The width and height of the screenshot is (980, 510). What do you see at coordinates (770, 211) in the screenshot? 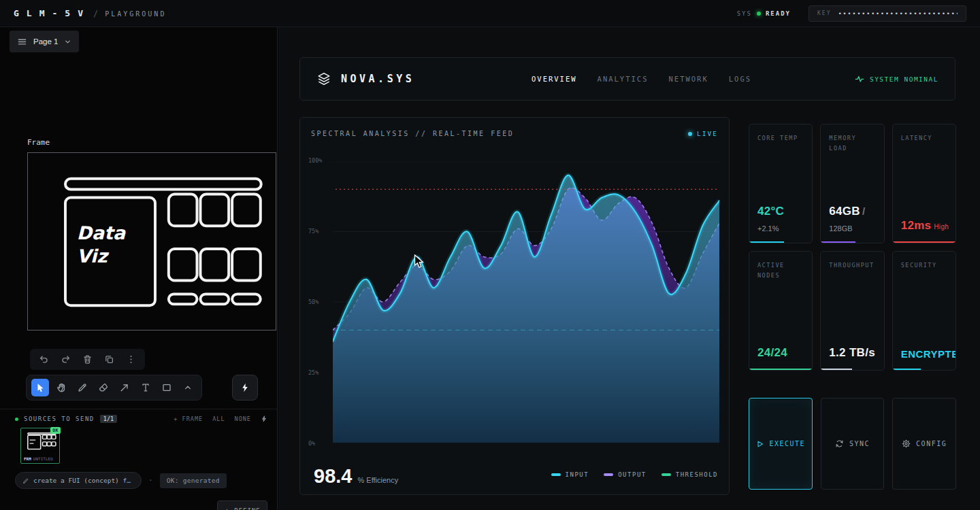
I see `stat-value: 42°C` at bounding box center [770, 211].